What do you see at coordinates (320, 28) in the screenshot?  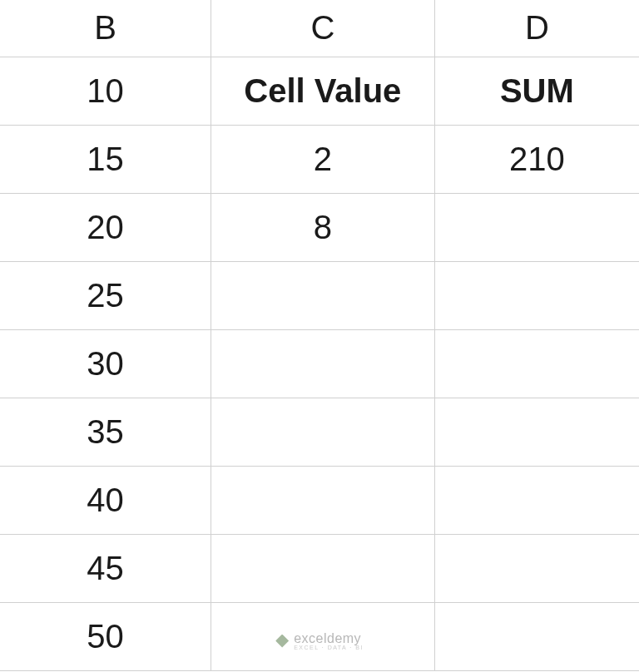 I see `column-header-row: B C D` at bounding box center [320, 28].